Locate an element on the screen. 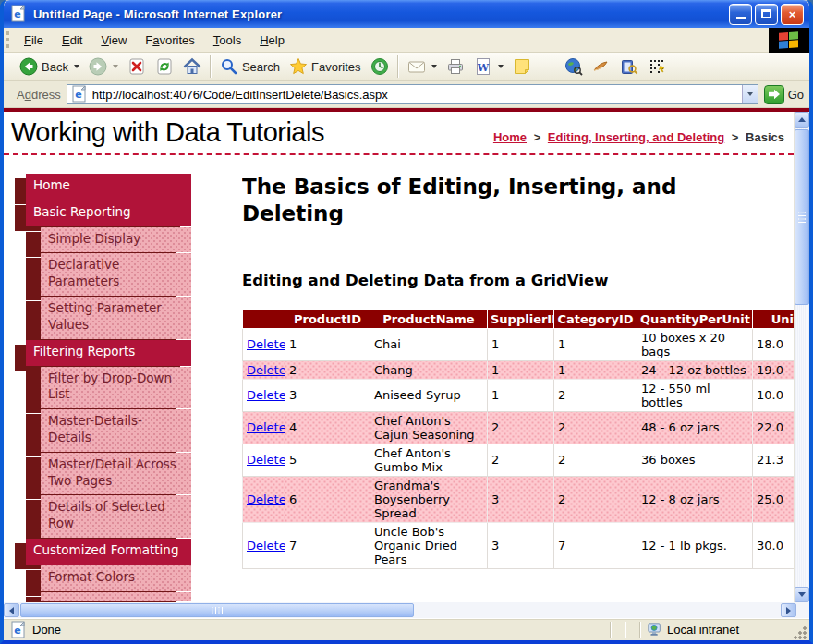 Image resolution: width=813 pixels, height=644 pixels. mail-button is located at coordinates (422, 67).